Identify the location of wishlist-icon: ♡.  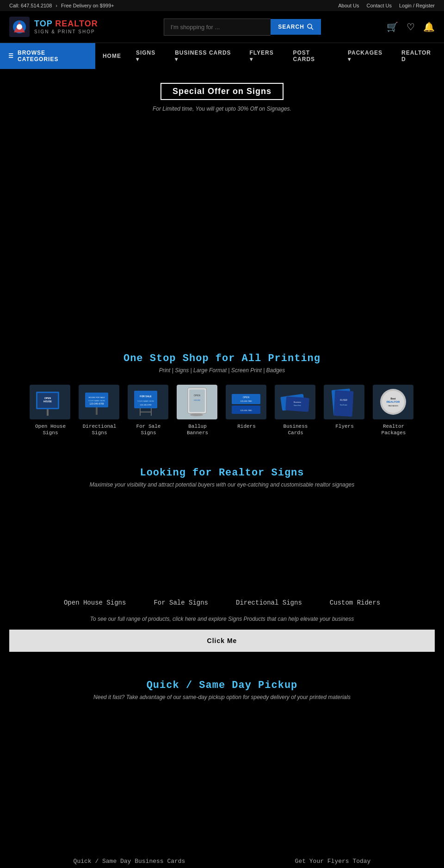
(411, 27).